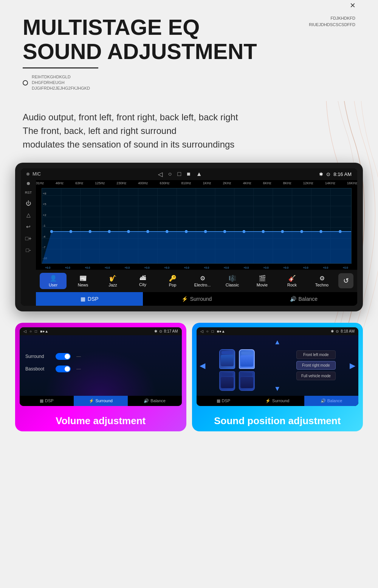 The image size is (378, 588). Describe the element at coordinates (197, 281) in the screenshot. I see `preset-row: 👤 User 📰 News 🎷 Jazz 🏙 City` at that location.